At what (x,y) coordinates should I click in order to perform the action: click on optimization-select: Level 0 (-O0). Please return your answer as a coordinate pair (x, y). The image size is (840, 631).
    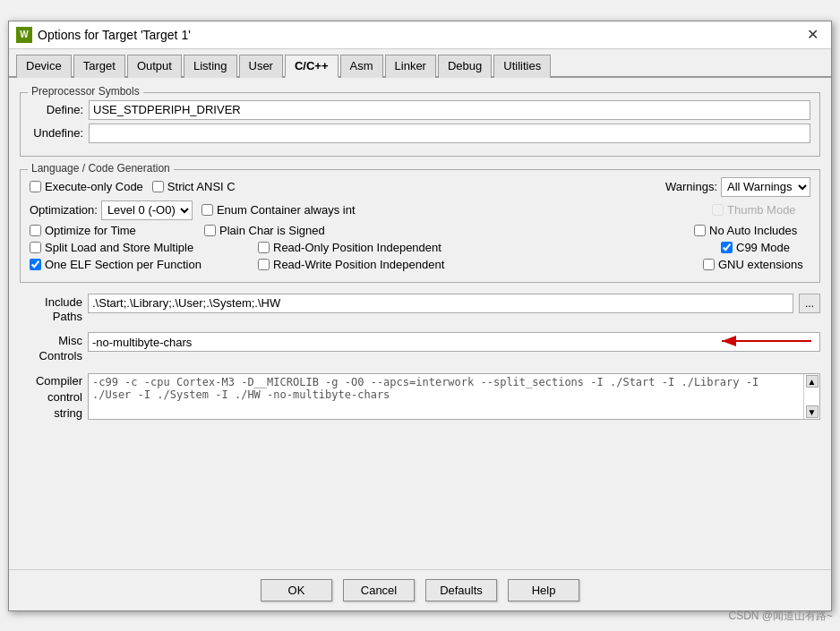
    Looking at the image, I should click on (147, 210).